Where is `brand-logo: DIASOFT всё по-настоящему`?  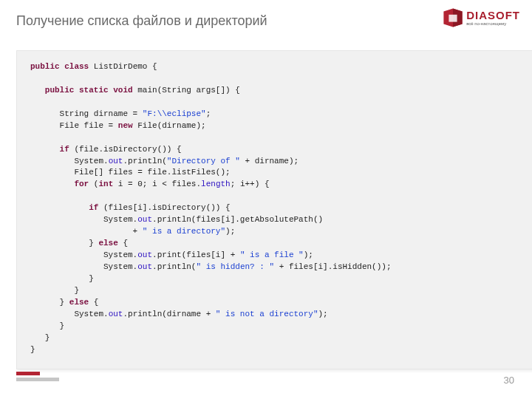 brand-logo: DIASOFT всё по-настоящему is located at coordinates (482, 18).